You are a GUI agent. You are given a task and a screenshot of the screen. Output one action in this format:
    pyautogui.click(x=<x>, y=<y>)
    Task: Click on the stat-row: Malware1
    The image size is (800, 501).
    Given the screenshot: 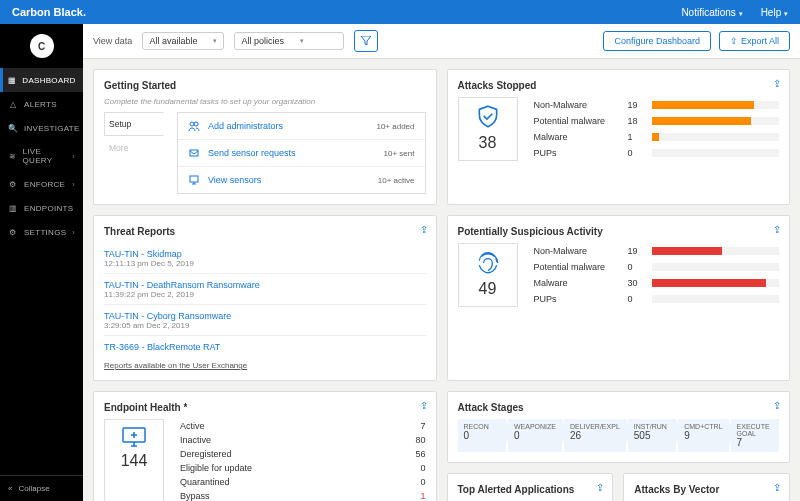 What is the action you would take?
    pyautogui.click(x=657, y=137)
    